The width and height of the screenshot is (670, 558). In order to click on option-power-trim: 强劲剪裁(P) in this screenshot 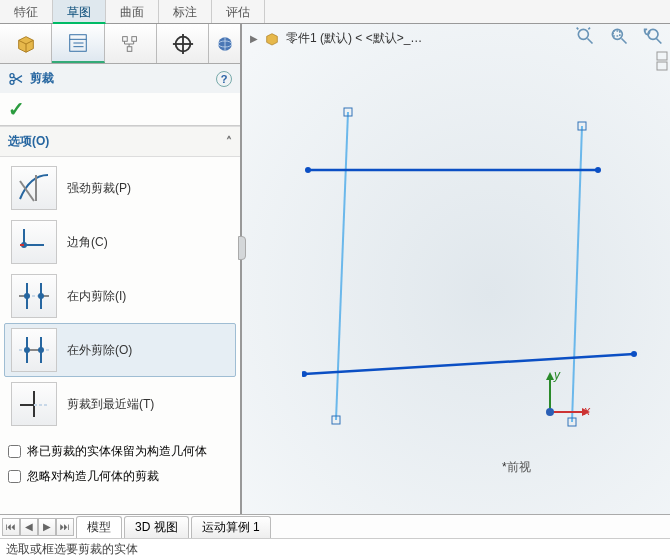, I will do `click(120, 188)`.